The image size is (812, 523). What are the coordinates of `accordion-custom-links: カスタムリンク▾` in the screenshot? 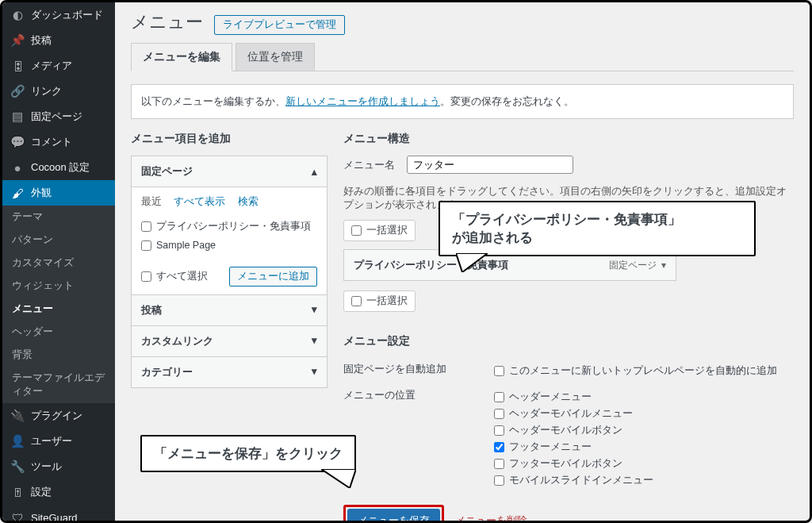 It's located at (229, 341).